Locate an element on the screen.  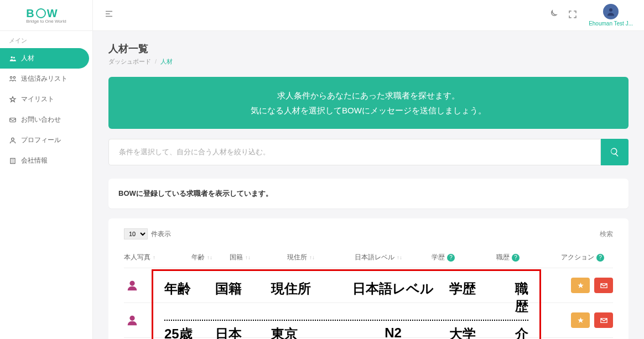
sidebar-item-label: プロフィール is located at coordinates (41, 140).